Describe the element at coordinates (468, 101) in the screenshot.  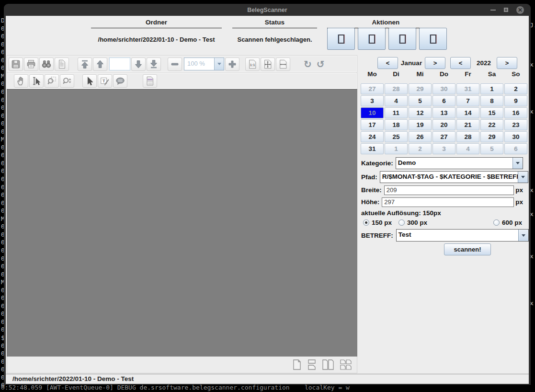
I see `calendar-day-7: 7` at that location.